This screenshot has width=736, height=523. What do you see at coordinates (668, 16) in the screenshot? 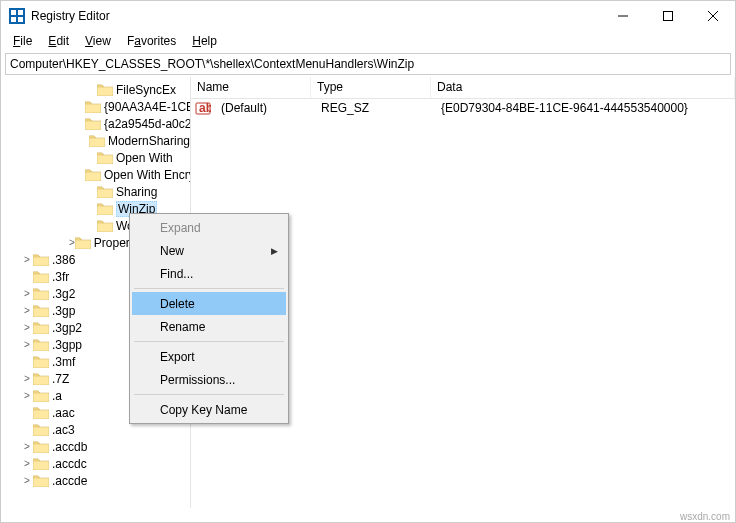
I see `maximize-button` at bounding box center [668, 16].